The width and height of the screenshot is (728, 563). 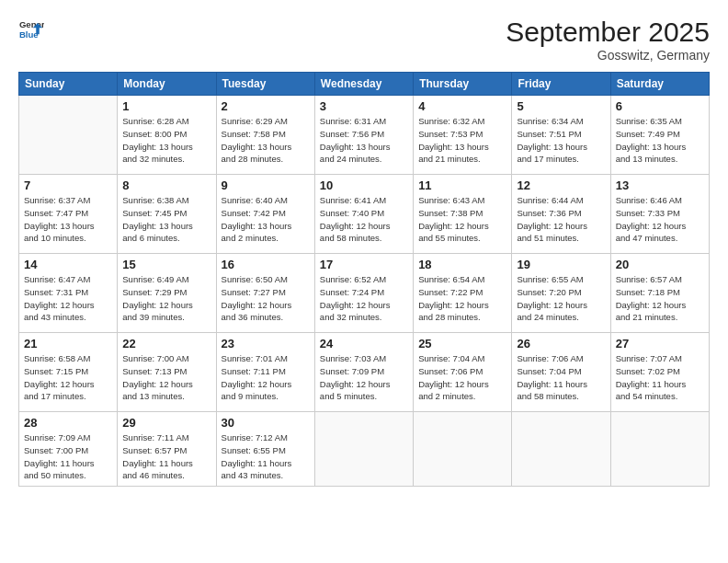 I want to click on day-number: 24, so click(x=364, y=344).